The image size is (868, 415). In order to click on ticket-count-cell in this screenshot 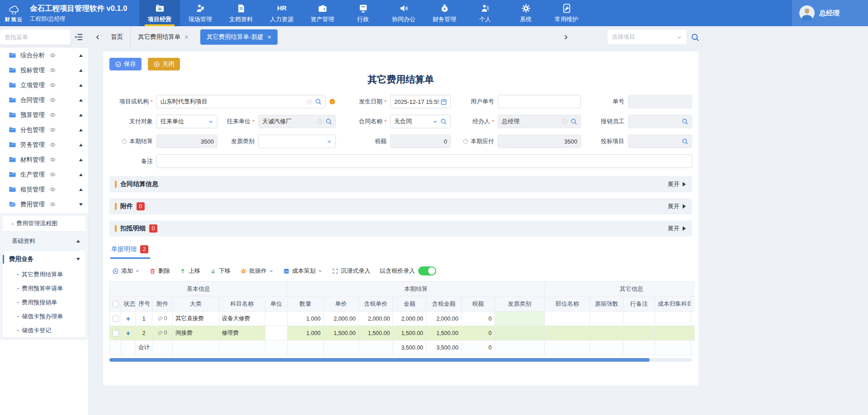, I will do `click(607, 333)`.